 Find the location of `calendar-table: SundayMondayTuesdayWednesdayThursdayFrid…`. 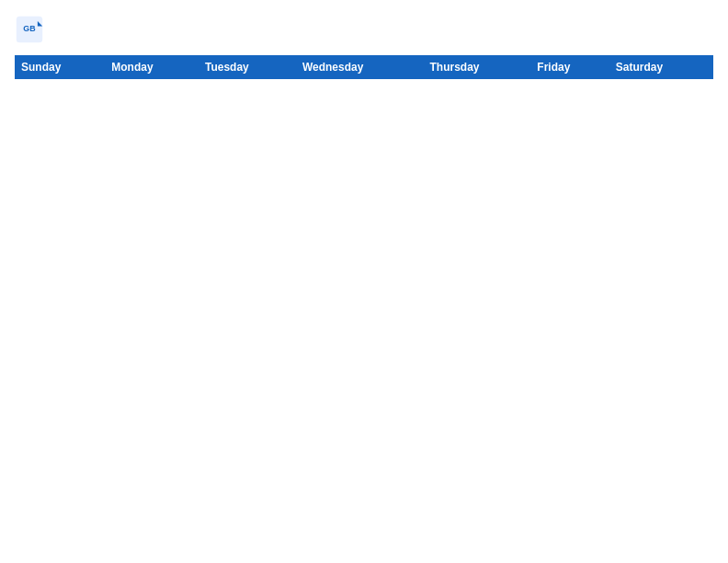

calendar-table: SundayMondayTuesdayWednesdayThursdayFrid… is located at coordinates (364, 67).